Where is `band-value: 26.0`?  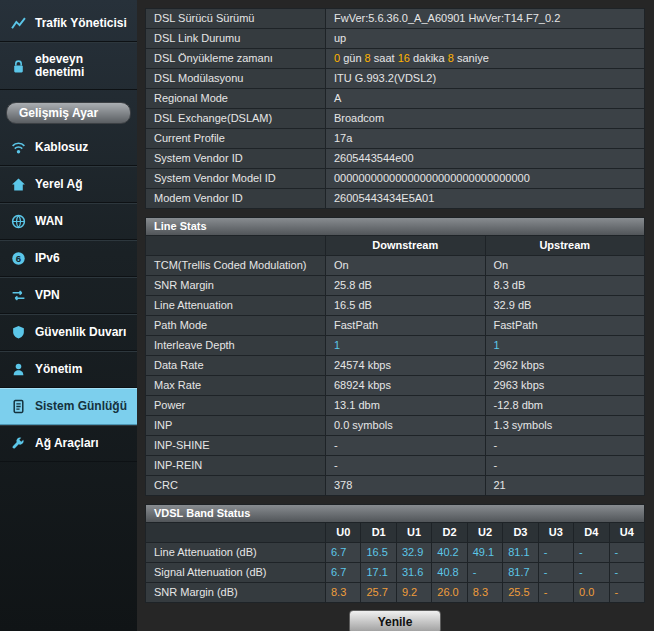 band-value: 26.0 is located at coordinates (450, 593).